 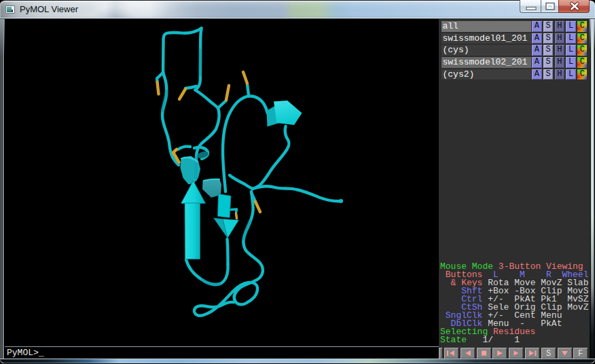 What do you see at coordinates (549, 354) in the screenshot?
I see `svg-text: S` at bounding box center [549, 354].